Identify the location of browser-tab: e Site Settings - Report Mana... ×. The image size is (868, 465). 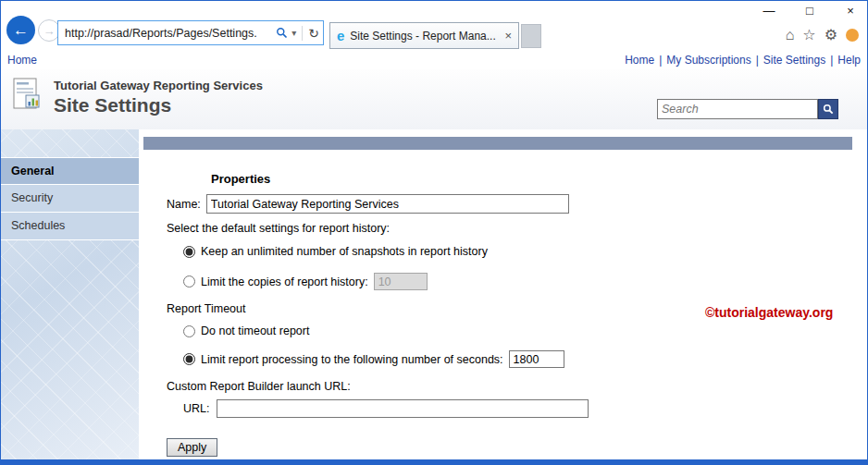
(424, 35).